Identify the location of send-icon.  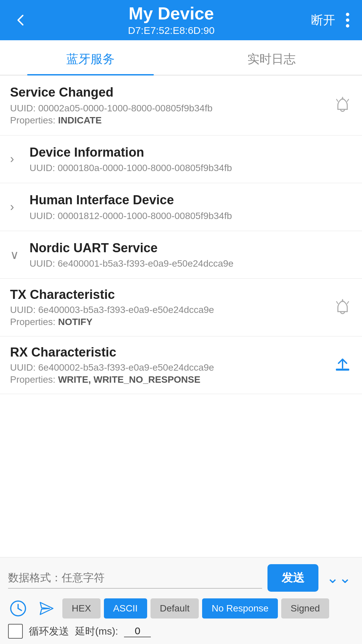
(46, 608).